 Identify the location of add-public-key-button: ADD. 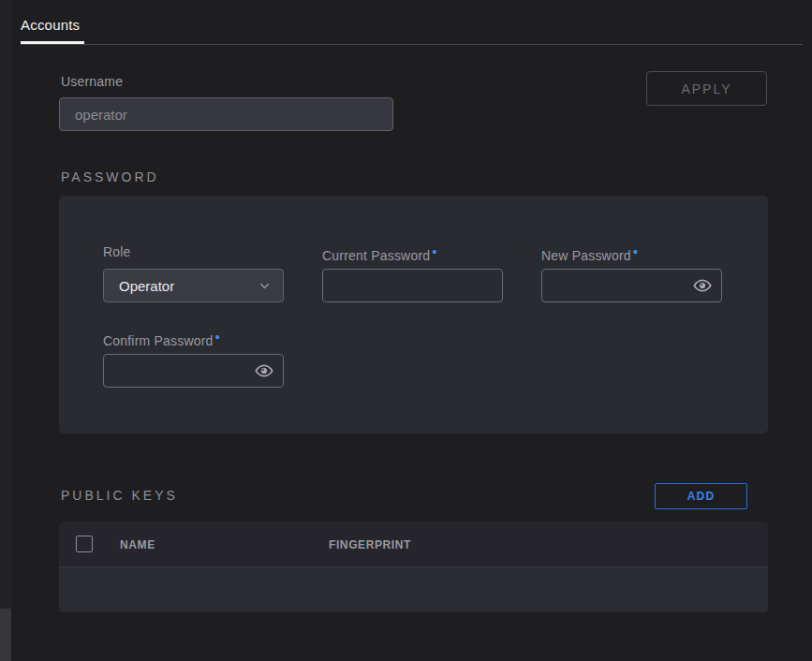
(701, 496).